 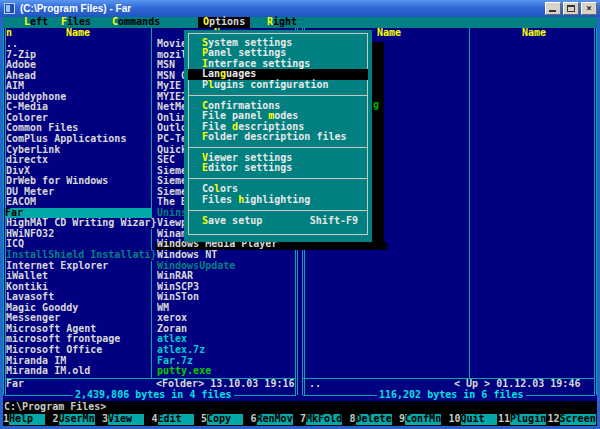 What do you see at coordinates (78, 34) in the screenshot?
I see `left-panel-col1-header: Name` at bounding box center [78, 34].